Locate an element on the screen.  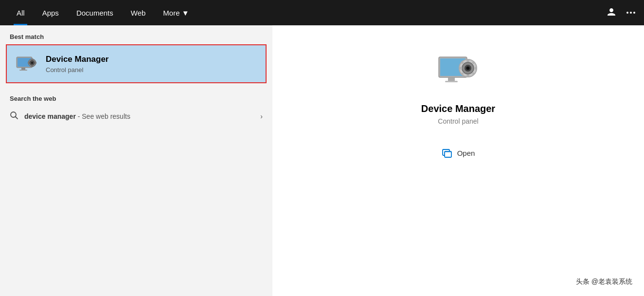
device-manager-icon-small is located at coordinates (26, 64).